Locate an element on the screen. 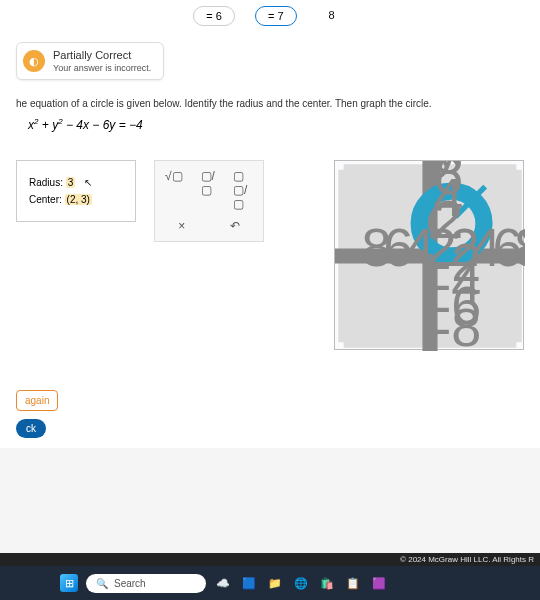 This screenshot has height=600, width=540. app-icon-3: 🛍️ is located at coordinates (327, 583).